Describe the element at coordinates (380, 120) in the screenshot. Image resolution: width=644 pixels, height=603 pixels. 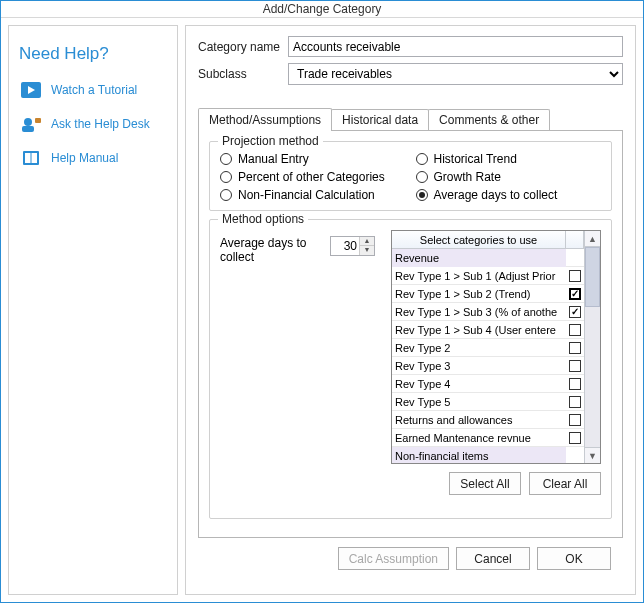
I see `tab-historical-data: Historical data` at that location.